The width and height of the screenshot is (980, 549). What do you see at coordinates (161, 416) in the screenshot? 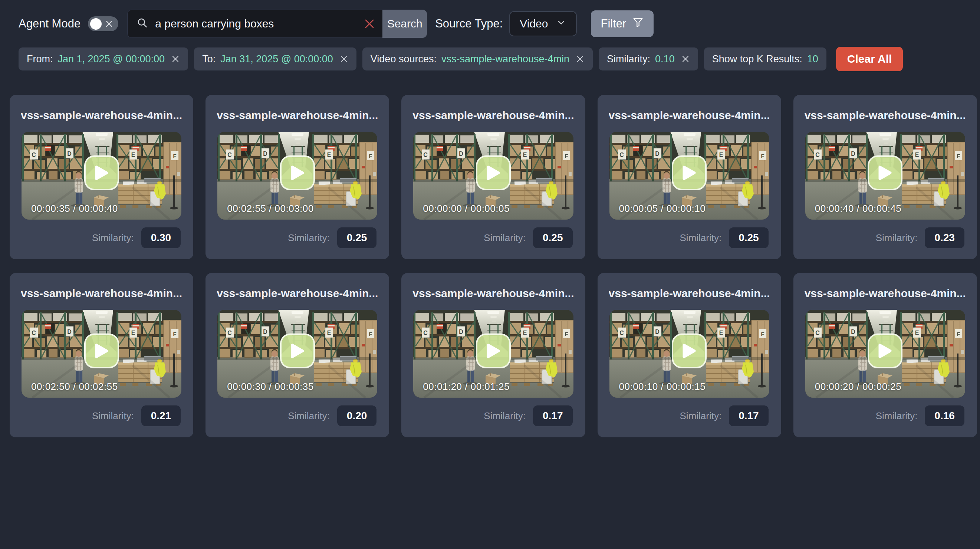
I see `similarity-score-badge: 0.21` at bounding box center [161, 416].